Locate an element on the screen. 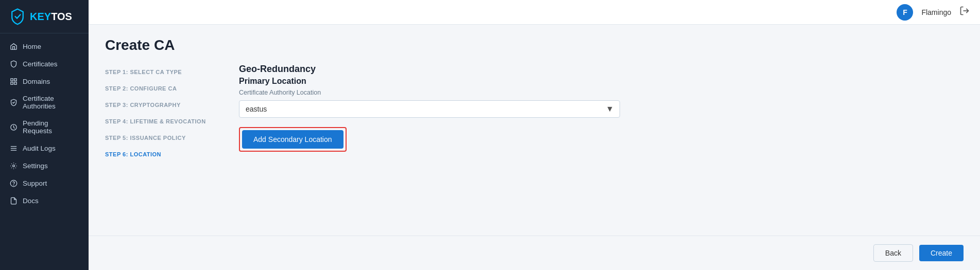 The height and width of the screenshot is (270, 980). location-select: eastus westus eastus2 westus2 centralus … is located at coordinates (429, 109).